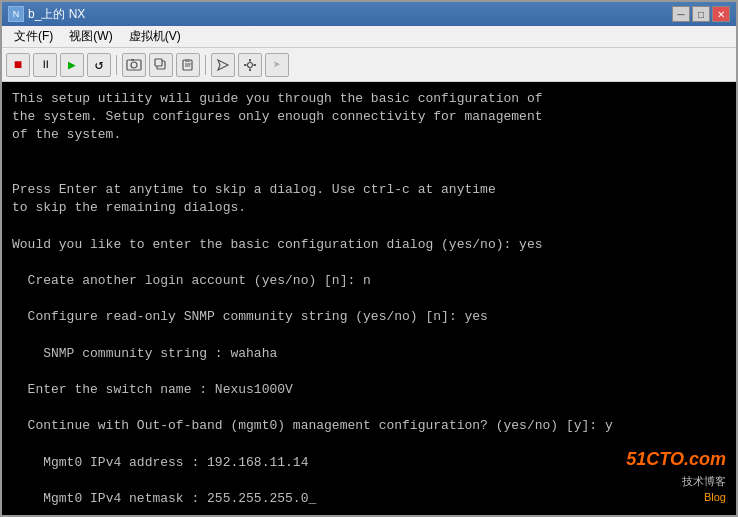 This screenshot has height=517, width=738. What do you see at coordinates (277, 65) in the screenshot?
I see `forward-button: ➤` at bounding box center [277, 65].